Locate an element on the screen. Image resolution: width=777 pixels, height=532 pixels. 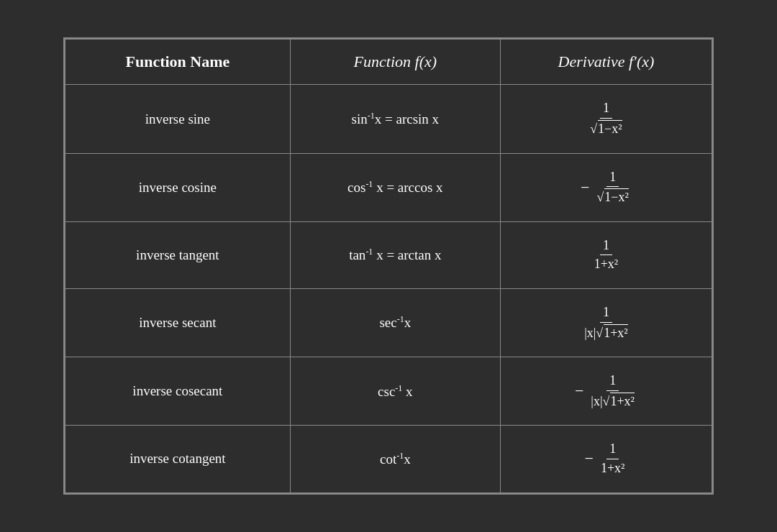
function-cell: csc-1 x is located at coordinates (395, 391).